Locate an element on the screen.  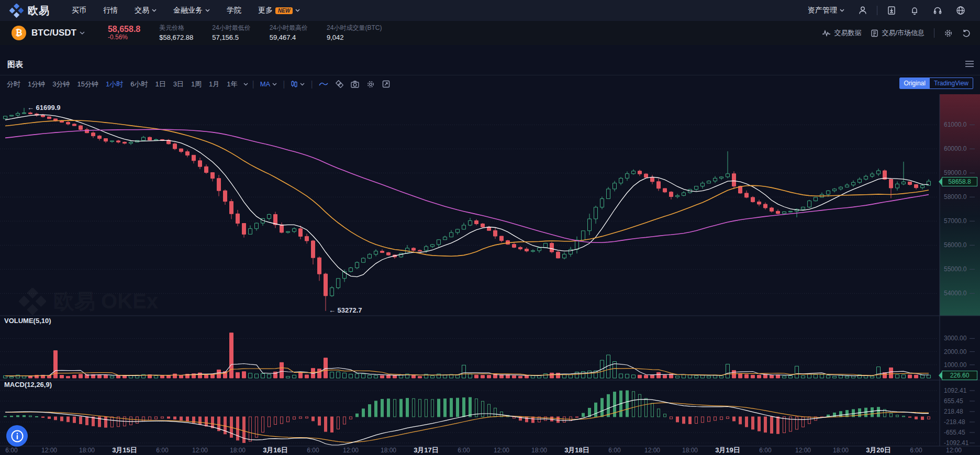
ticker-bar: ₿ BTC/USDT 58,658.8 -0.56% 美元价格$58,672.8… is located at coordinates (490, 33).